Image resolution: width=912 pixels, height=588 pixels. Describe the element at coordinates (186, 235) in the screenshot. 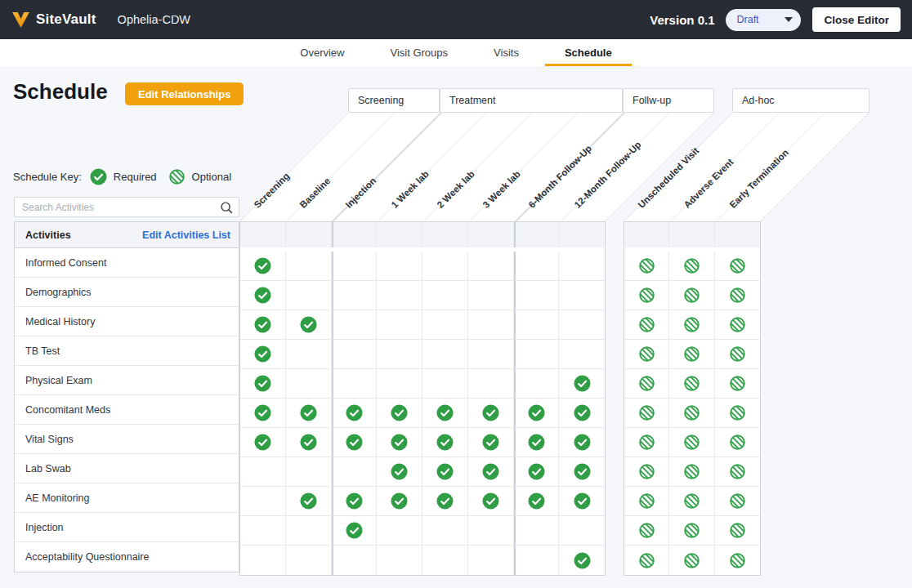

I see `edit-activities-list-link: Edit Activities List` at that location.